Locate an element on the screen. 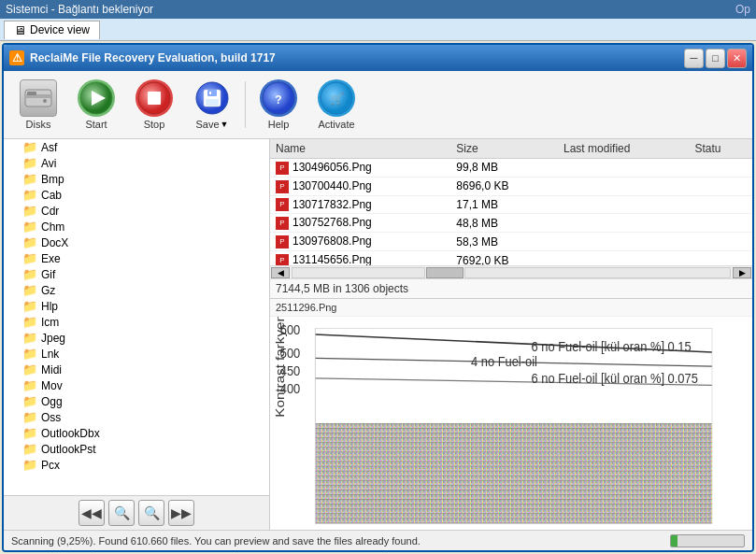  tree-item-cdr: 📁Cdr is located at coordinates (136, 211).